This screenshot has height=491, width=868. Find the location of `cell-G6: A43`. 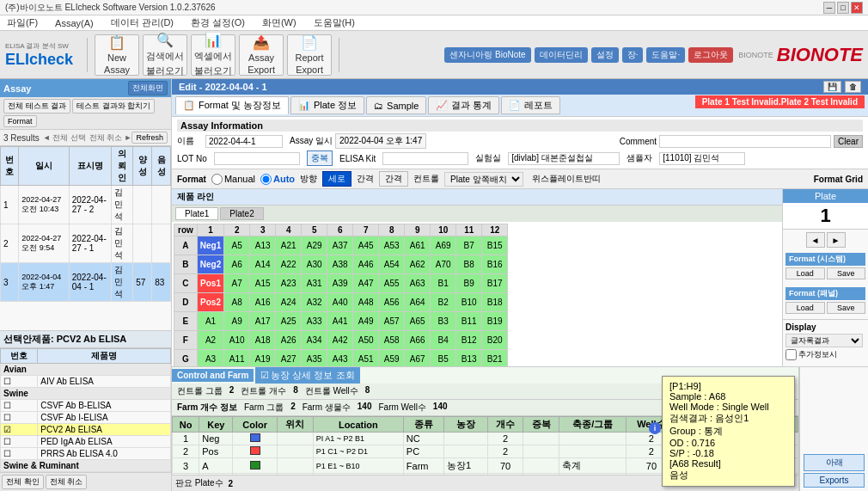

cell-G6: A43 is located at coordinates (340, 359).